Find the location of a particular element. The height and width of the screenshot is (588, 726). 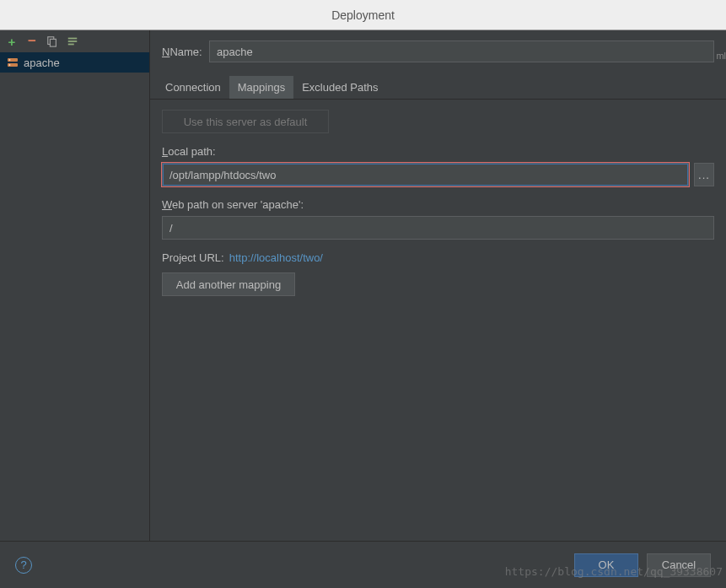

add-icon: + is located at coordinates (12, 41).